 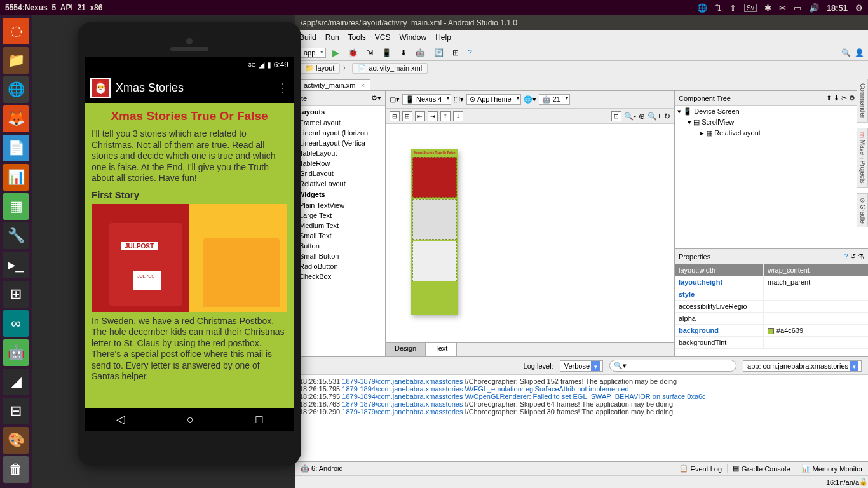 What do you see at coordinates (357, 37) in the screenshot?
I see `menu-tools: Tools` at bounding box center [357, 37].